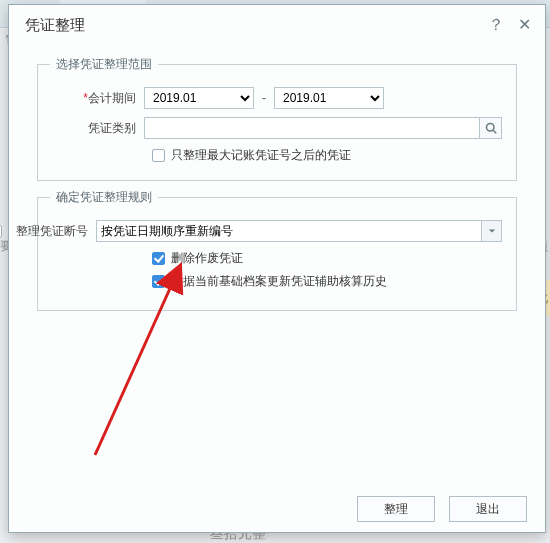 The image size is (550, 543). I want to click on update-aux-history-checkbox, so click(158, 282).